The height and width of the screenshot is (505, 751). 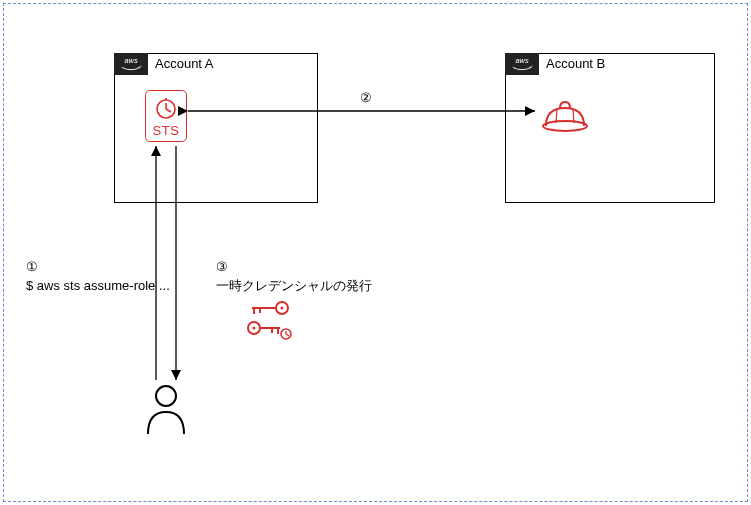 I want to click on step-1-label: ① $ aws sts assume-role ..., so click(x=98, y=277).